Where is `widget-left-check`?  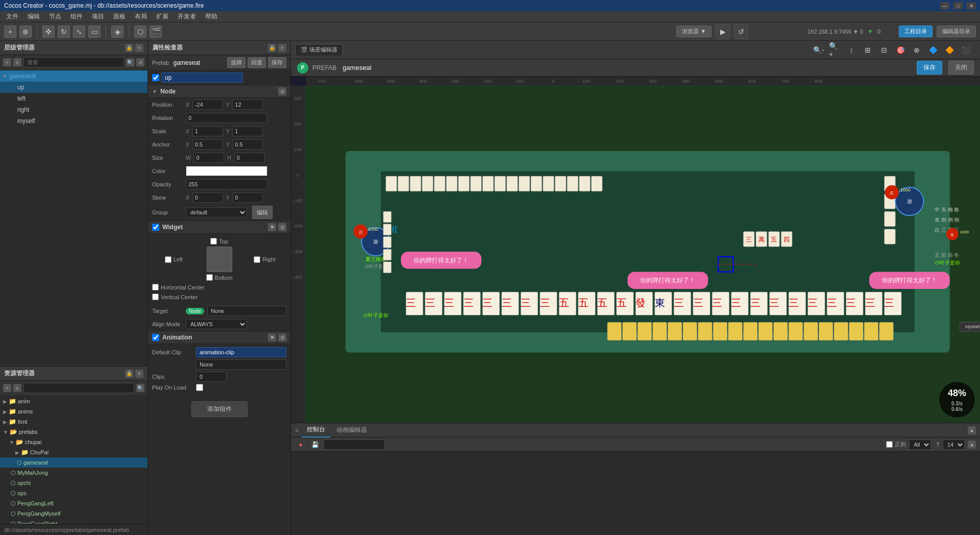 widget-left-check is located at coordinates (168, 259).